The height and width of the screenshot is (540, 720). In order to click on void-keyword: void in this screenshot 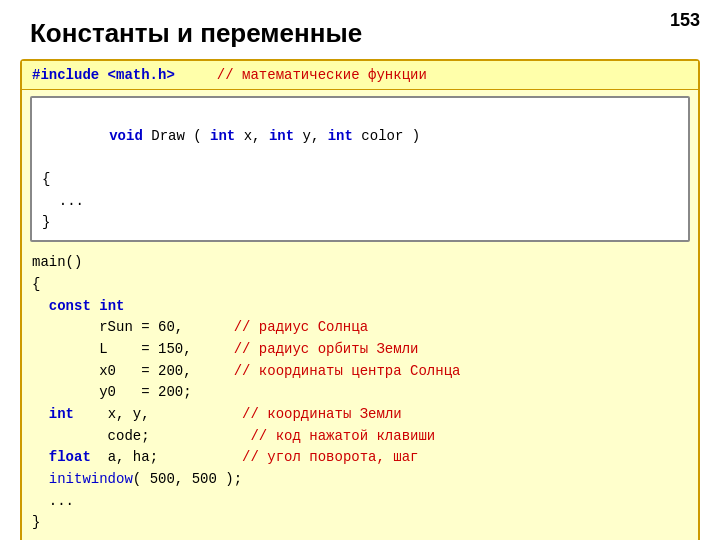, I will do `click(126, 136)`.